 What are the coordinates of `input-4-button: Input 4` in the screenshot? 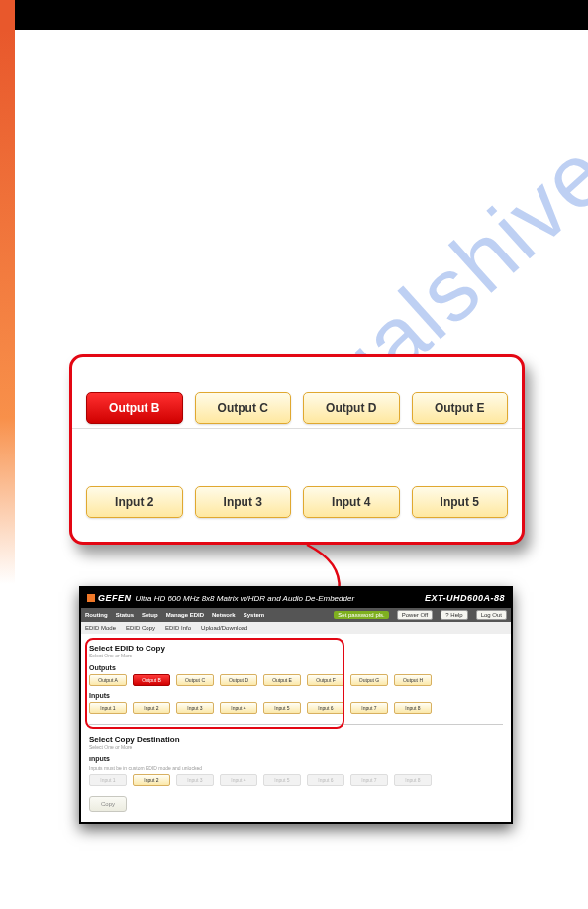 It's located at (351, 502).